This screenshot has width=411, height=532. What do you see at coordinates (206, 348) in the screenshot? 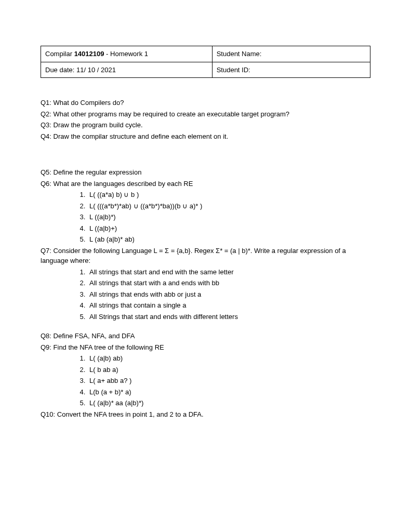
I see `question-9: Q9: Find the NFA tree of the following R…` at bounding box center [206, 348].